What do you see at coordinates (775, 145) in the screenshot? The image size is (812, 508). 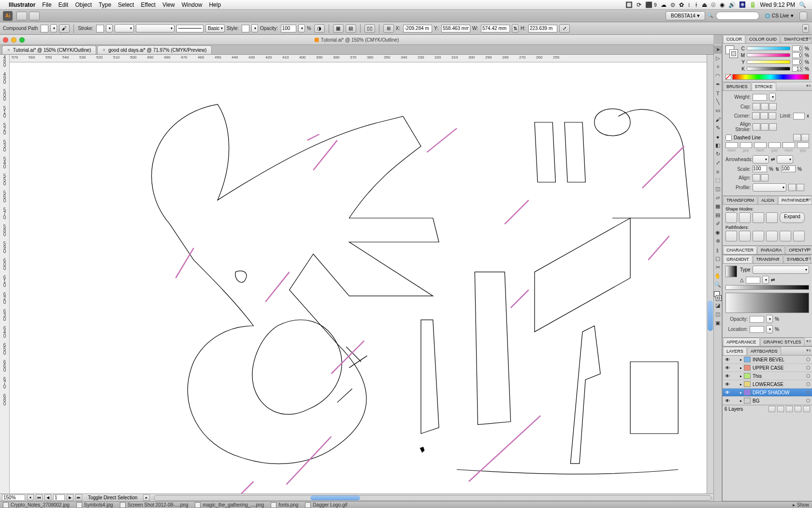 I see `gap2` at bounding box center [775, 145].